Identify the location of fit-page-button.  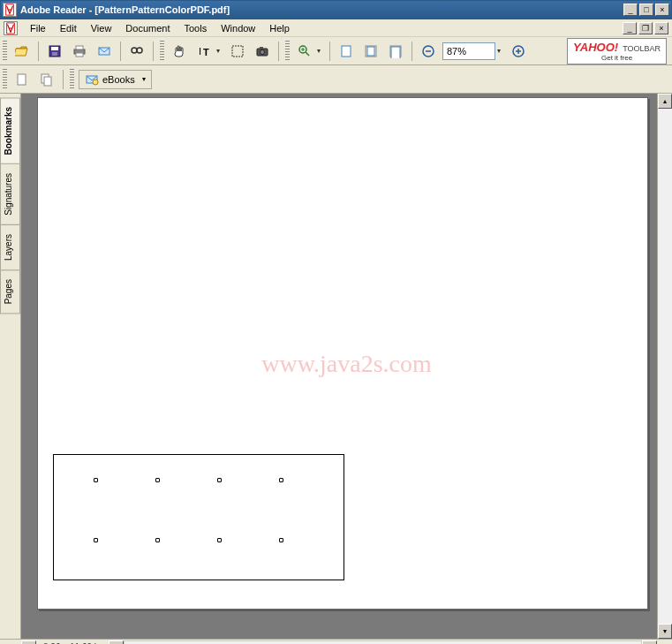
(371, 51).